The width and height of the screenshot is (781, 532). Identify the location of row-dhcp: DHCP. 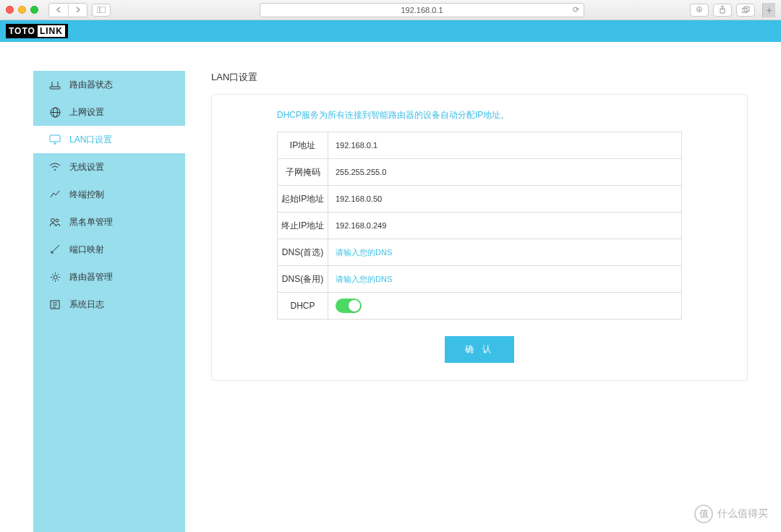
(479, 306).